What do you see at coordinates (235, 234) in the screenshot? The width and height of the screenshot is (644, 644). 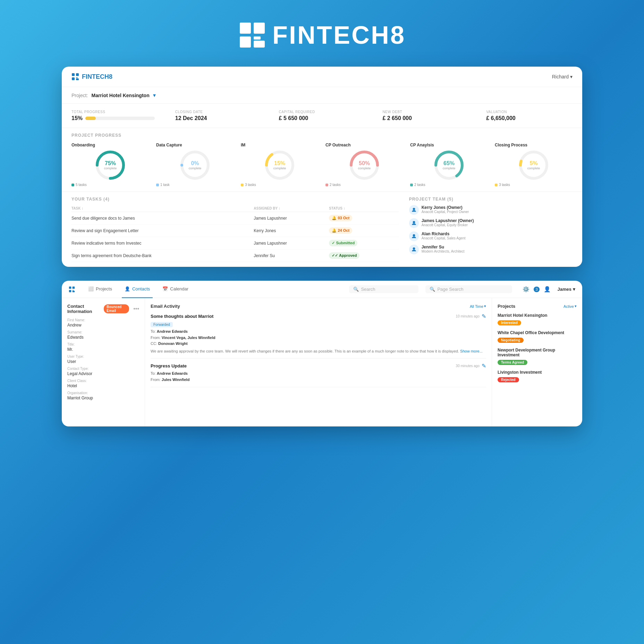 I see `tasks-table: TASK ↕ ASSIGNED BY ↕ STATUS ↕ Send due d…` at bounding box center [235, 234].